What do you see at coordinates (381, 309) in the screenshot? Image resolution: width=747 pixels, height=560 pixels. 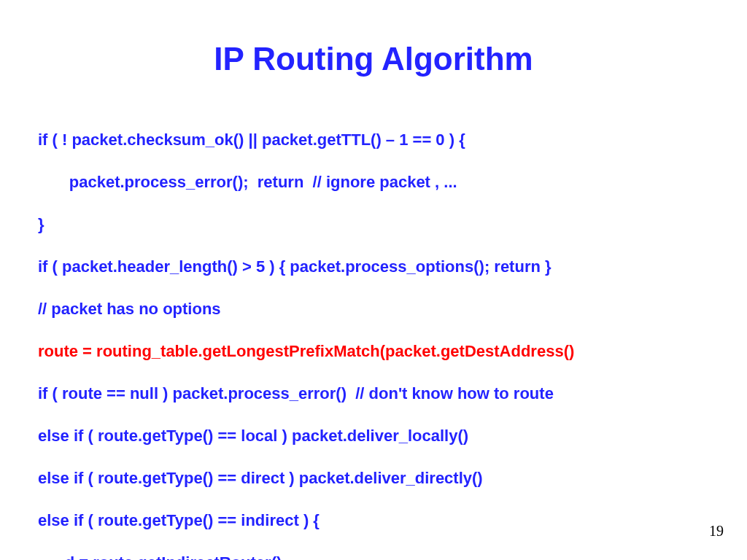 I see `code-line: // packet has no options` at bounding box center [381, 309].